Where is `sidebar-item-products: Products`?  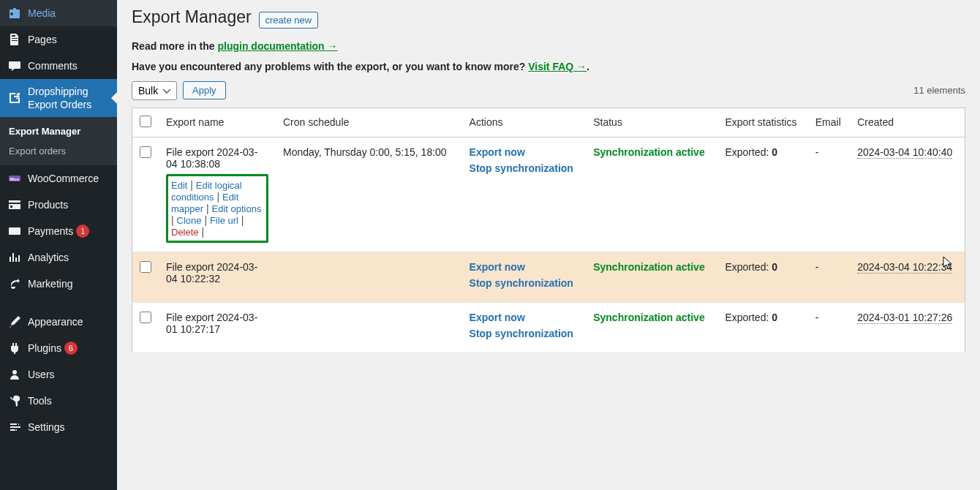 sidebar-item-products: Products is located at coordinates (59, 205).